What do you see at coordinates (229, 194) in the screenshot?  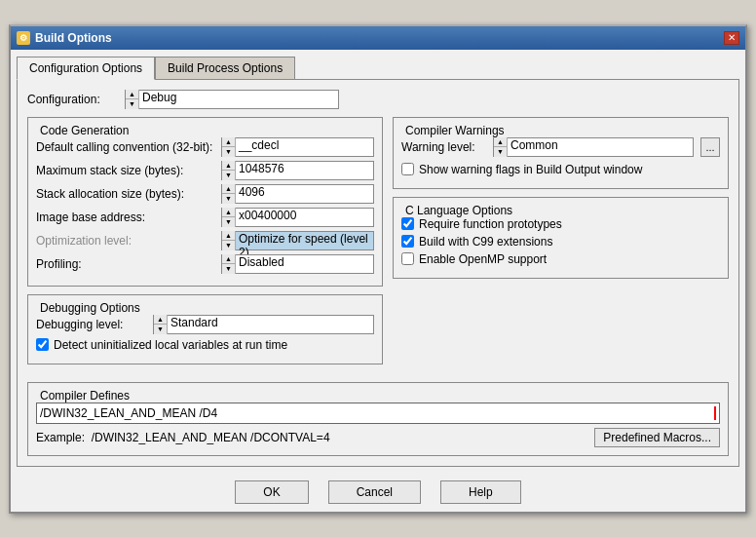 I see `stack-alloc-spinner: ▲ ▼` at bounding box center [229, 194].